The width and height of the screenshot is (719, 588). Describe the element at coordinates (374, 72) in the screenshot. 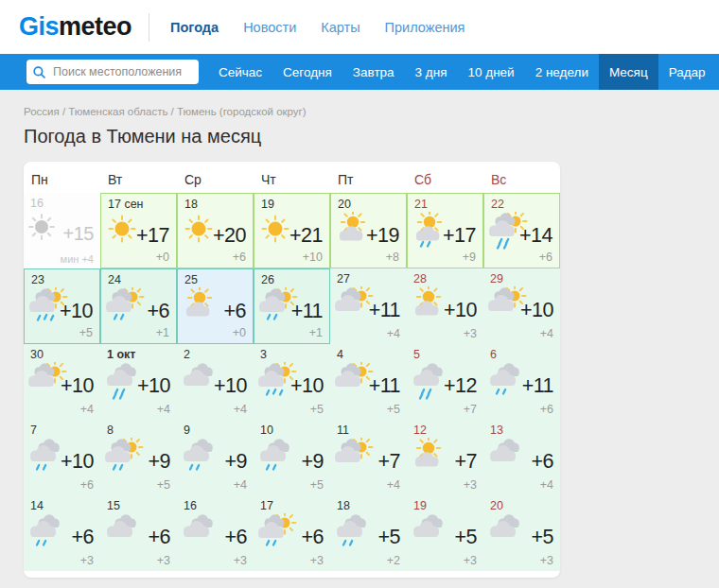

I see `tab-tomorrow: Завтра` at that location.